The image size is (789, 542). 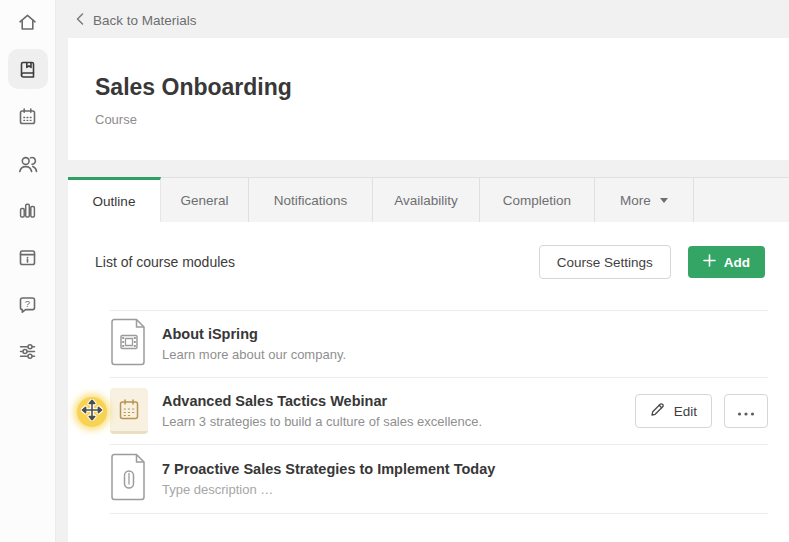 I want to click on sidebar-item-help: ?, so click(x=28, y=304).